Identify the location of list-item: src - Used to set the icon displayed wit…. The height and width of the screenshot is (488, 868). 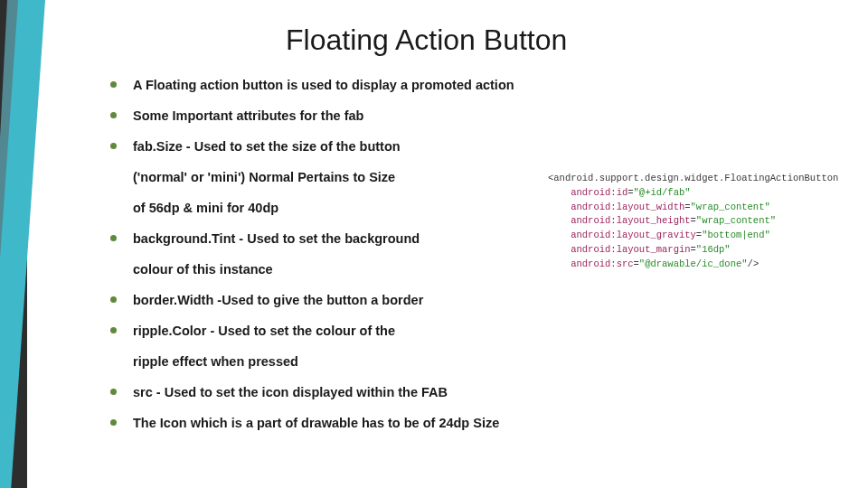
(318, 392).